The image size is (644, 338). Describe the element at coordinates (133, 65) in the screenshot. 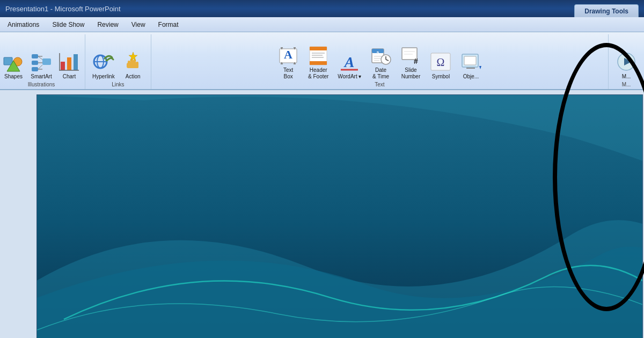

I see `action-button: Action` at that location.